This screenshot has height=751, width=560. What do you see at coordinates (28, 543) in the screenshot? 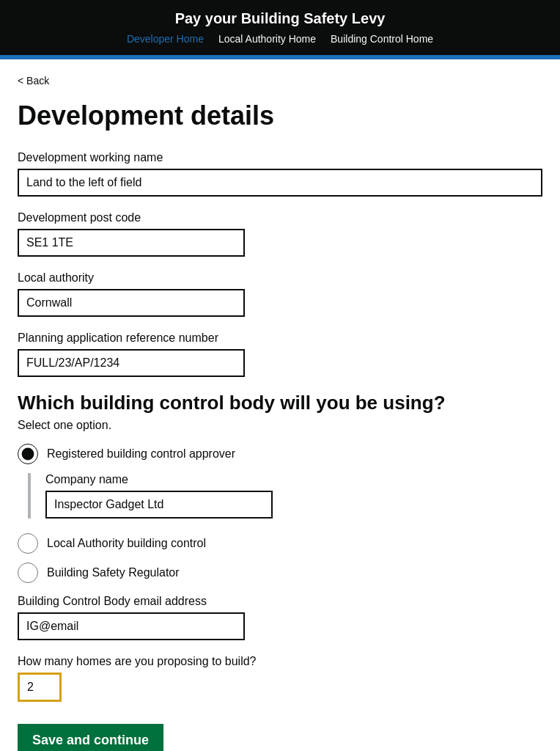
I see `radio-local-authority` at bounding box center [28, 543].